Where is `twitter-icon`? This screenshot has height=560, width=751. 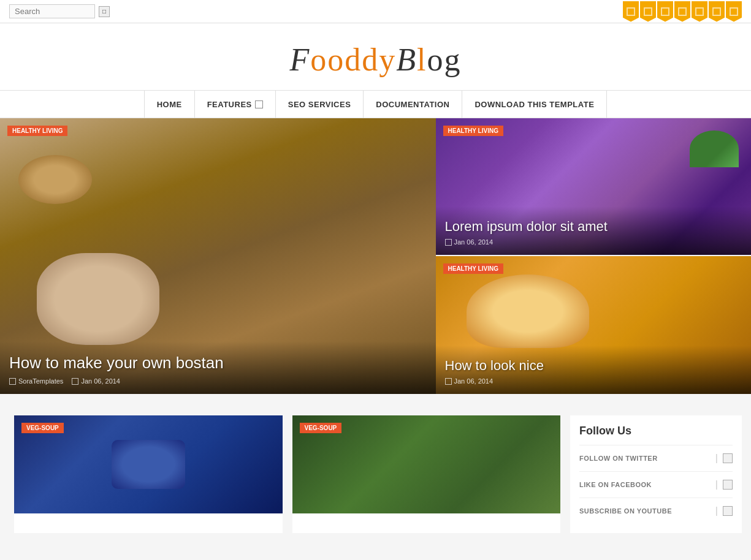 twitter-icon is located at coordinates (728, 458).